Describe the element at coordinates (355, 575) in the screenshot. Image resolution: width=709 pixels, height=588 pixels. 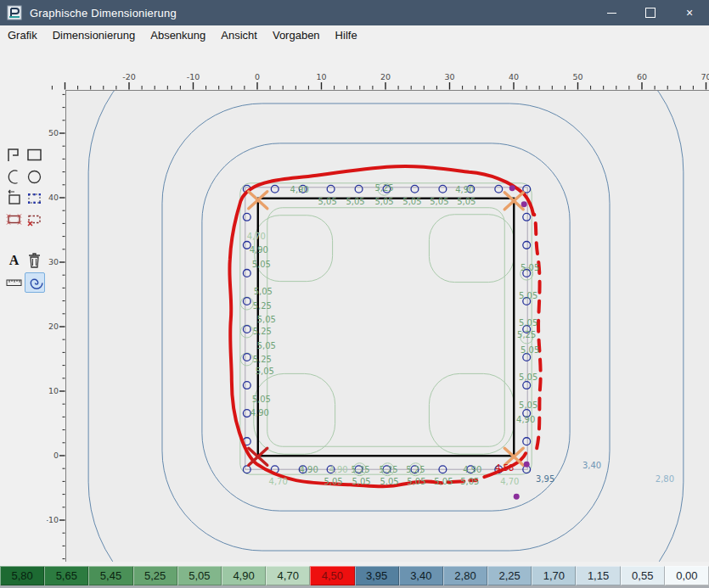
I see `legend-bar: 5,805,655,455,255,054,904,704,503,953,40…` at that location.